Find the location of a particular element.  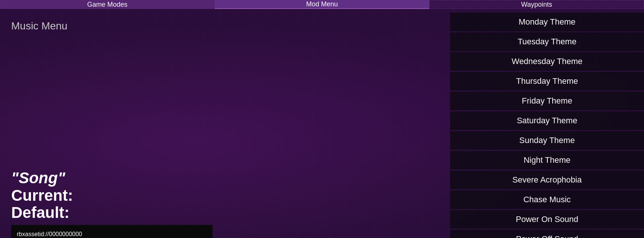

song-list-item-power-off-sound: Power Off Sound is located at coordinates (547, 234).